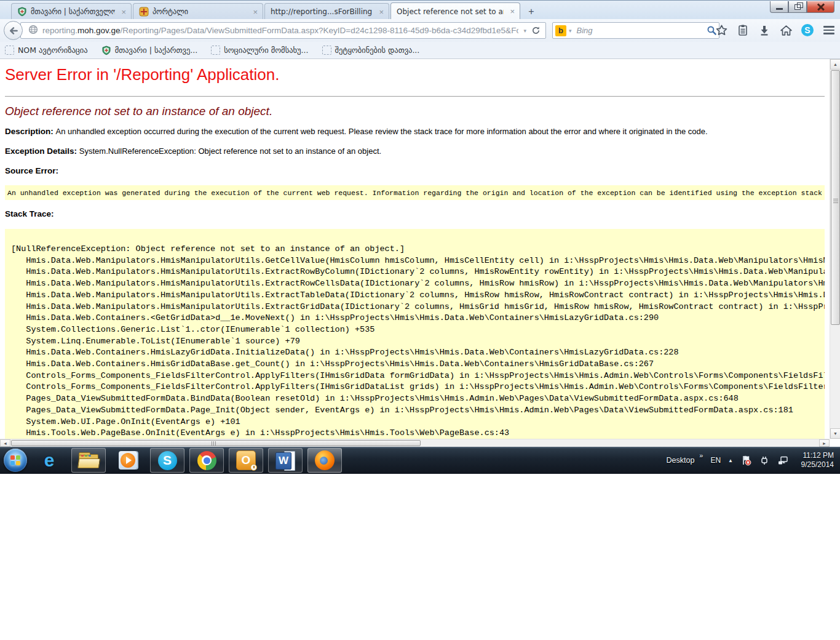  I want to click on bookmark-social-services: სოციალური მომსახუ..., so click(260, 50).